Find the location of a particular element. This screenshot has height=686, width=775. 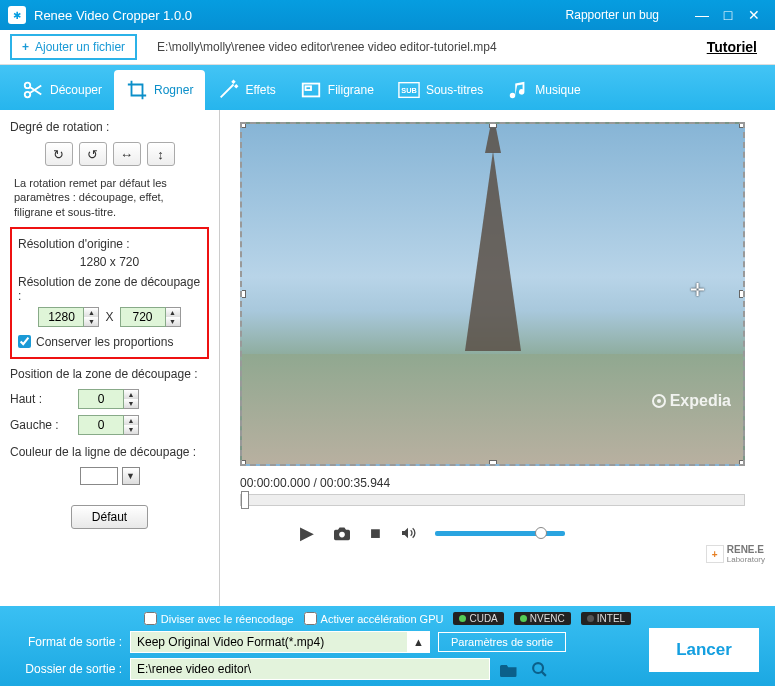

height-input is located at coordinates (143, 317).